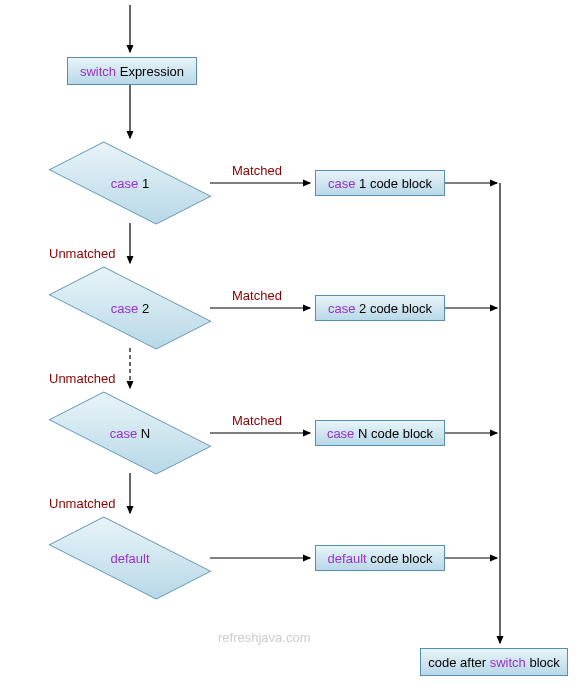 This screenshot has width=579, height=687. Describe the element at coordinates (132, 71) in the screenshot. I see `switch-expression-box: switch Expression` at that location.